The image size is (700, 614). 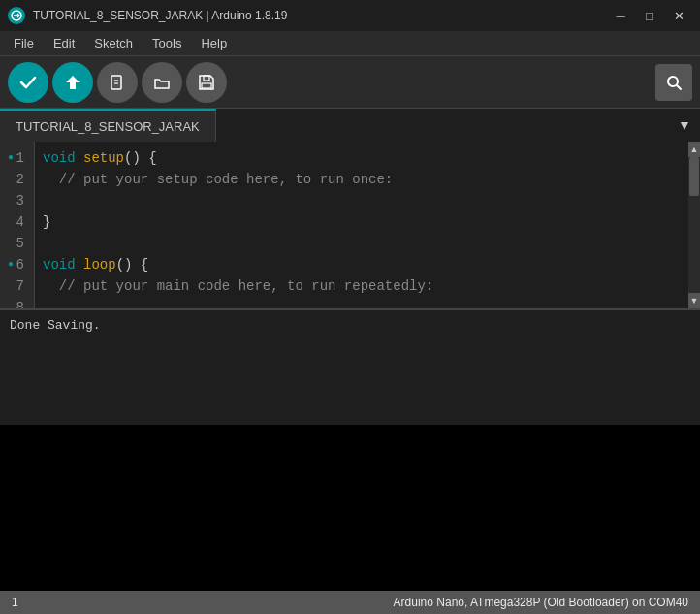 I want to click on close-button: ✕, so click(x=679, y=16).